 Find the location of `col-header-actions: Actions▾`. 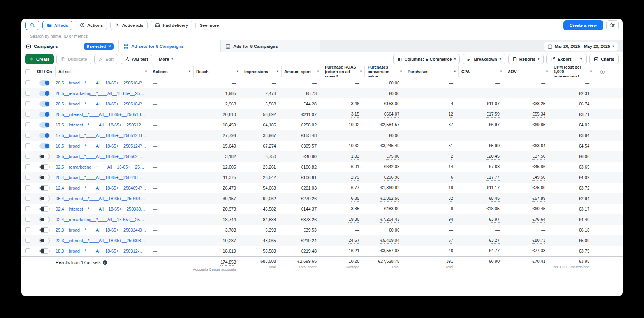

col-header-actions: Actions▾ is located at coordinates (172, 72).